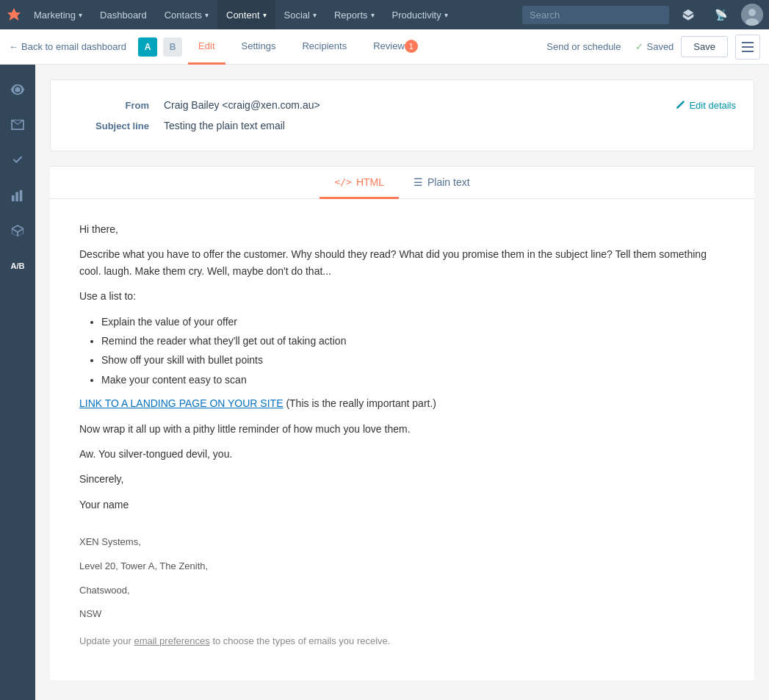 Image resolution: width=769 pixels, height=700 pixels. Describe the element at coordinates (18, 231) in the screenshot. I see `box-icon-btn` at that location.